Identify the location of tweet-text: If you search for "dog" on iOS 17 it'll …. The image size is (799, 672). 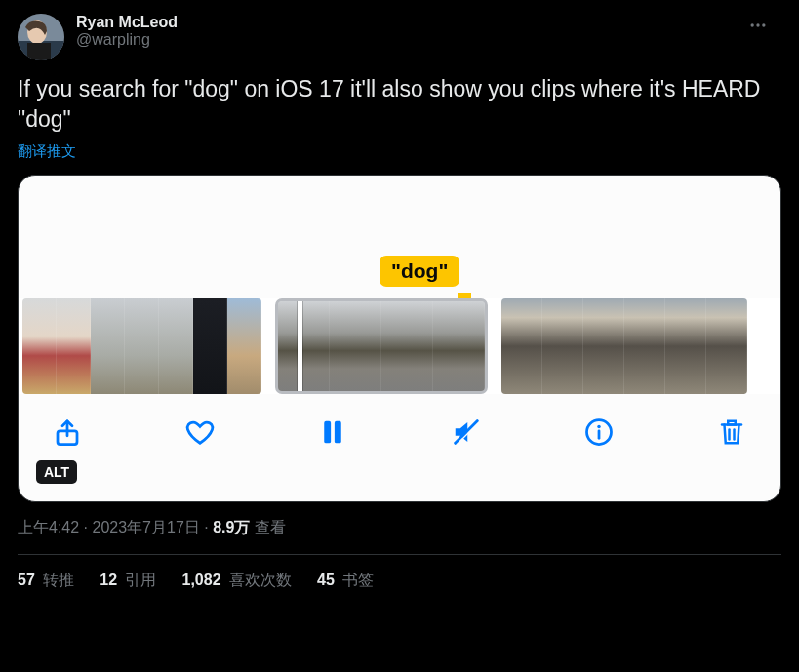
(400, 104).